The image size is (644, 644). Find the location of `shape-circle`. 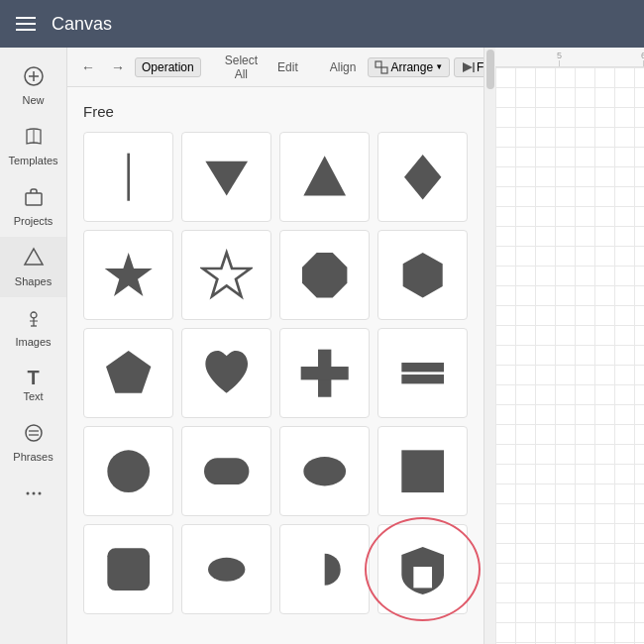

shape-circle is located at coordinates (129, 472).